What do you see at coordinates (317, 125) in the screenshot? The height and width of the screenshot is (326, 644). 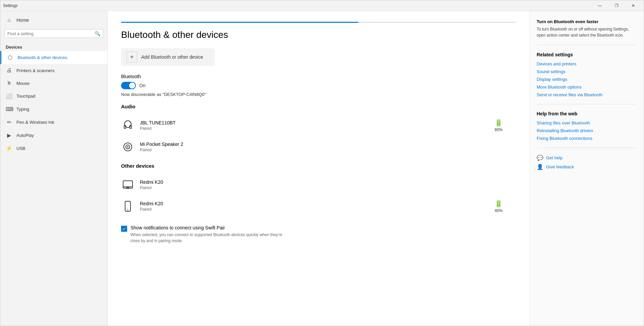 I see `jbl-info: JBL TUNE110BT Paired` at bounding box center [317, 125].